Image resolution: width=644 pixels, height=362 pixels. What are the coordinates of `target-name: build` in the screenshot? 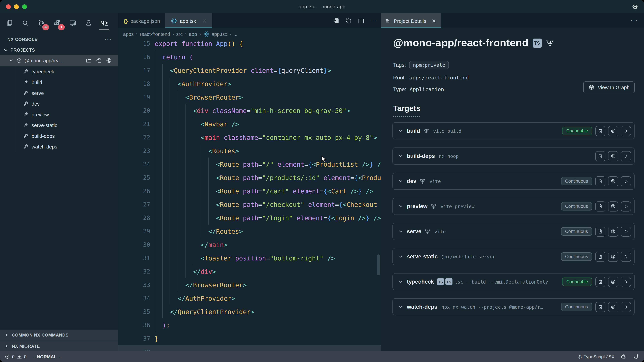 It's located at (414, 131).